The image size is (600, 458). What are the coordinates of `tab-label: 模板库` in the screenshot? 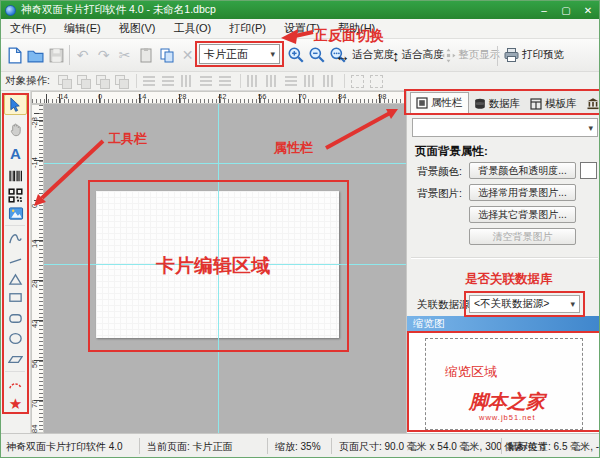 It's located at (561, 104).